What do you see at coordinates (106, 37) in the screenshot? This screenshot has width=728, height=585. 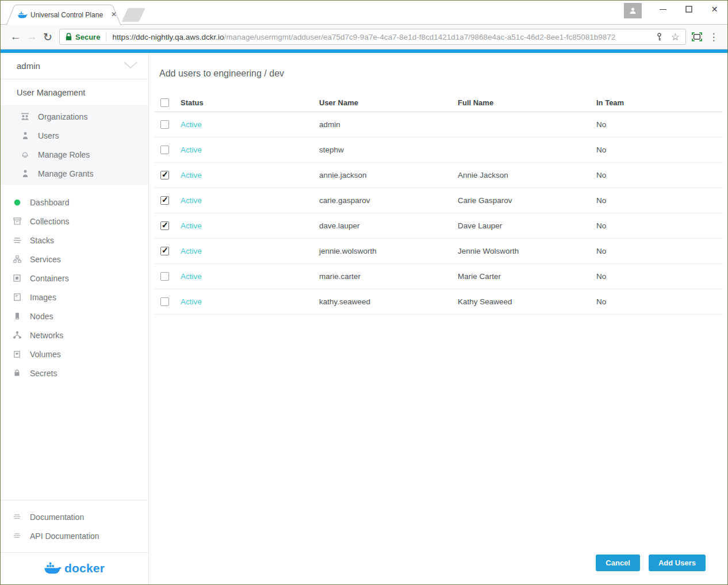 I see `omnibox-divider` at bounding box center [106, 37].